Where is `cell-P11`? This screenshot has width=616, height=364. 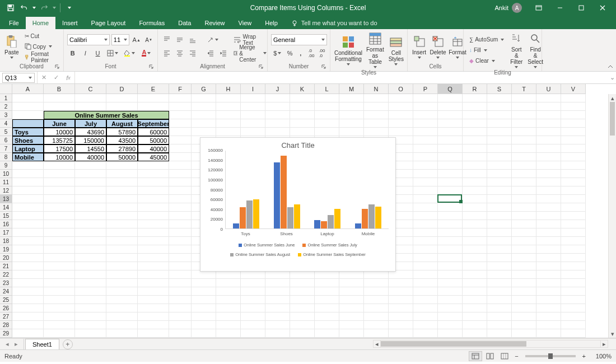 cell-P11 is located at coordinates (426, 183).